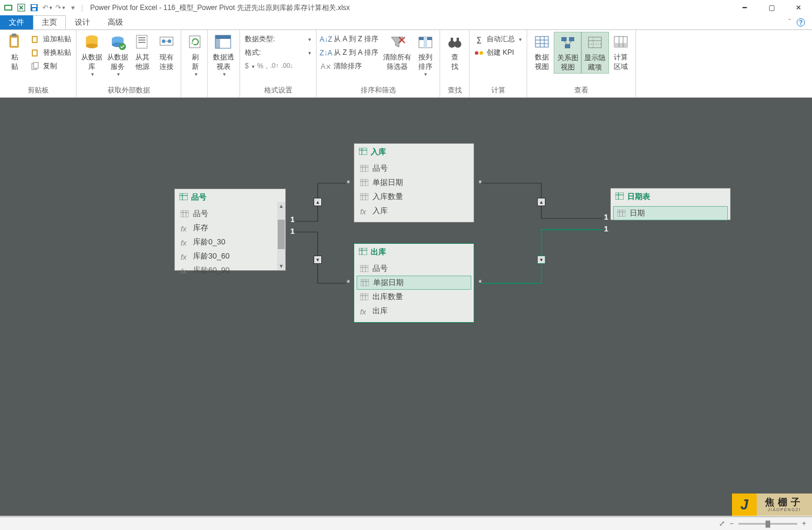 This screenshot has height=530, width=812. I want to click on fit-to-screen-icon: ⤢, so click(722, 524).